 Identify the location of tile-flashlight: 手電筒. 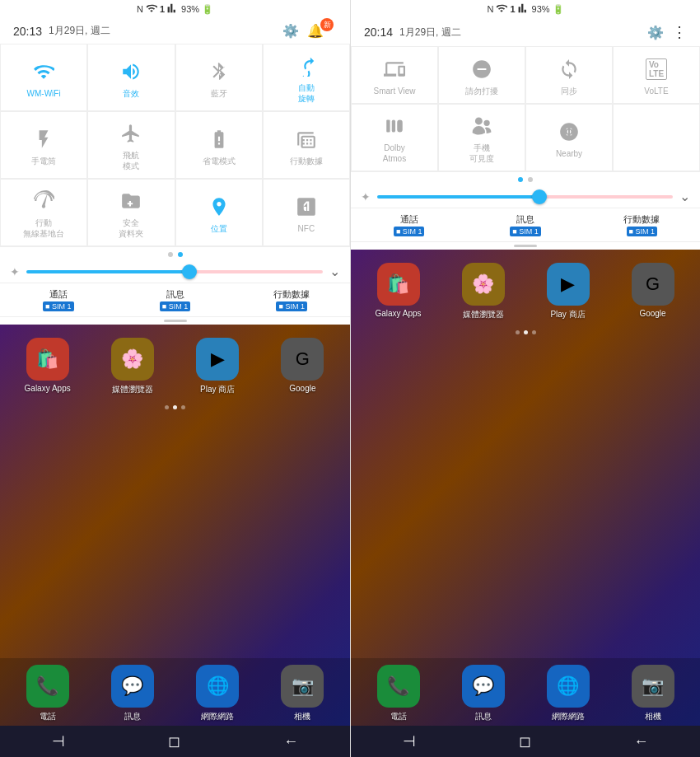
(44, 145).